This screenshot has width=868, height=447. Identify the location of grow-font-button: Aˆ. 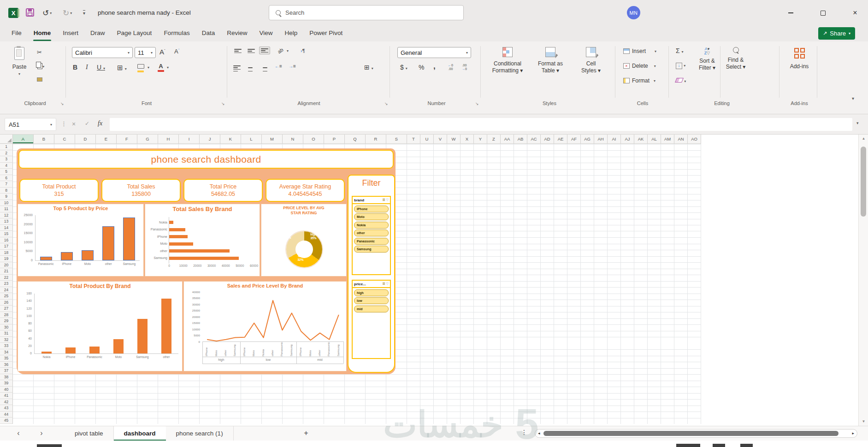
(162, 52).